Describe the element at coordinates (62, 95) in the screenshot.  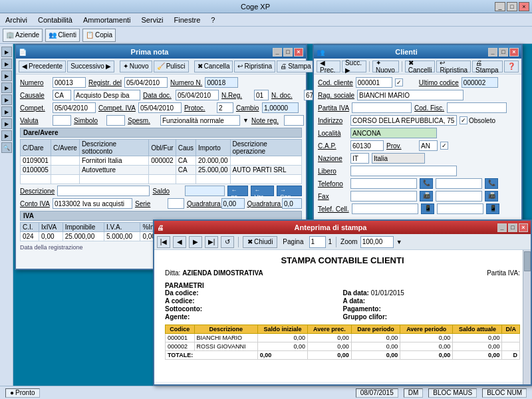
I see `input-causale` at that location.